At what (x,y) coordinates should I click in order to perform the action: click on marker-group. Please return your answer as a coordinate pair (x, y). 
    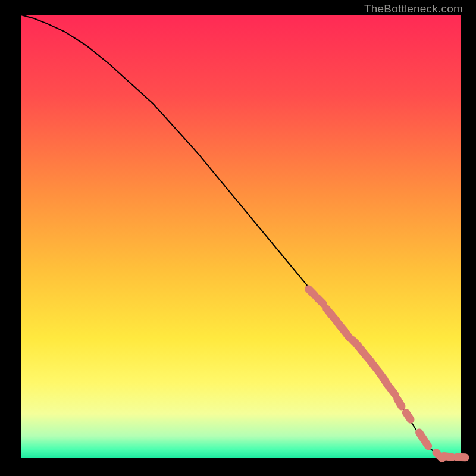
    Looking at the image, I should click on (387, 374).